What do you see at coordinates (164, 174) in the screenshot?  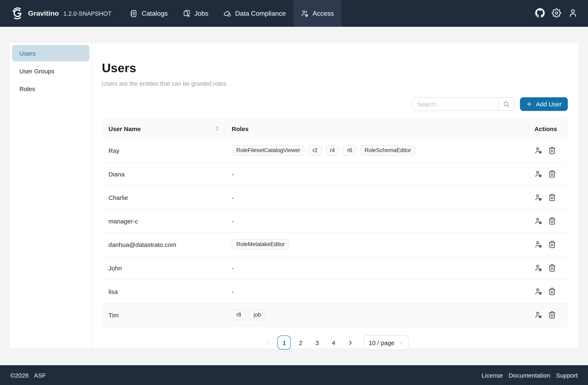 I see `user-name-cell: Diana` at bounding box center [164, 174].